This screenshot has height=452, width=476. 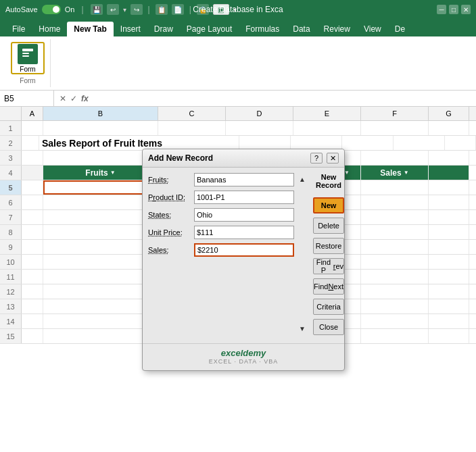 What do you see at coordinates (32, 277) in the screenshot?
I see `cell-a11` at bounding box center [32, 277].